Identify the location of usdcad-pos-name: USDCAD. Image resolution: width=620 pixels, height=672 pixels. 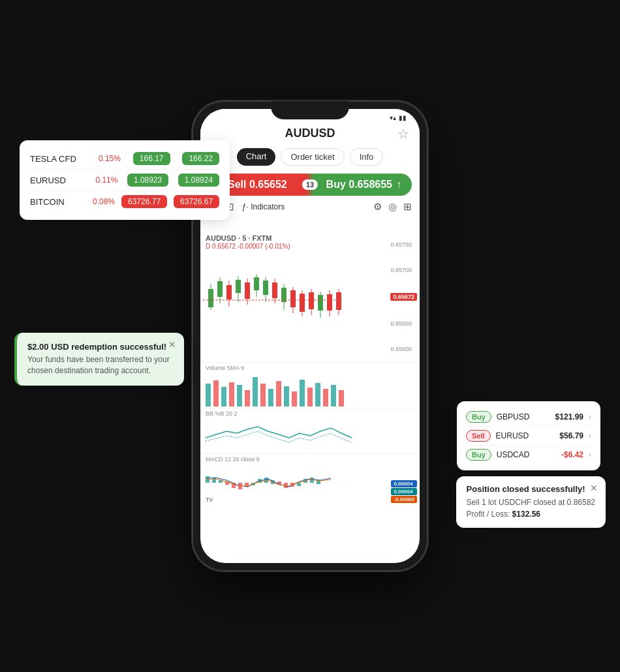
(526, 455).